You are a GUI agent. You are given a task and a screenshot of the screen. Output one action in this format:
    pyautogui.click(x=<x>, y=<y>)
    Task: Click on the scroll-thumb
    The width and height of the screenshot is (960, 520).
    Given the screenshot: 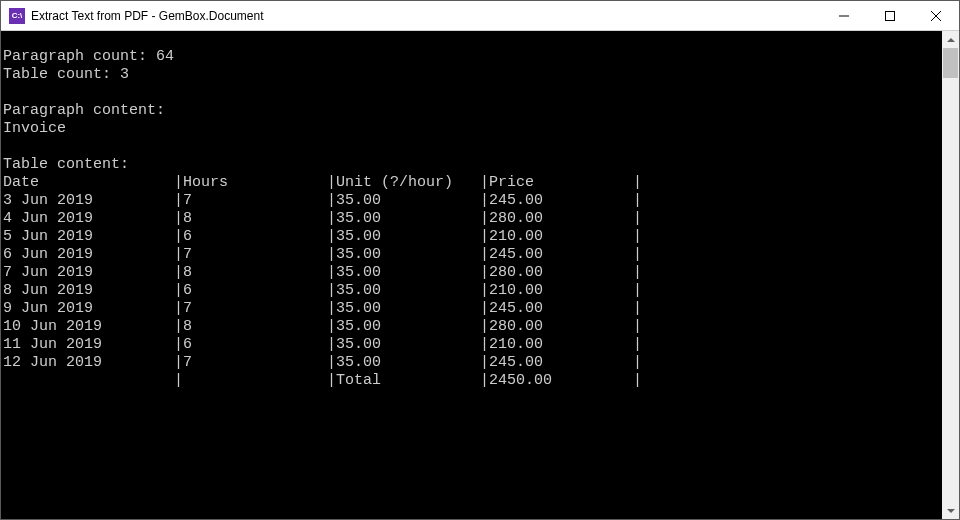 What is the action you would take?
    pyautogui.click(x=950, y=63)
    